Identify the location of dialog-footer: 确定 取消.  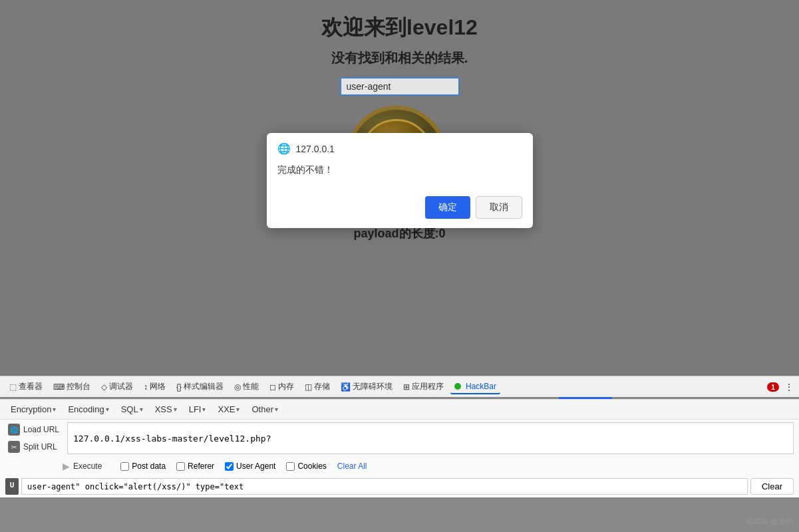
(400, 209).